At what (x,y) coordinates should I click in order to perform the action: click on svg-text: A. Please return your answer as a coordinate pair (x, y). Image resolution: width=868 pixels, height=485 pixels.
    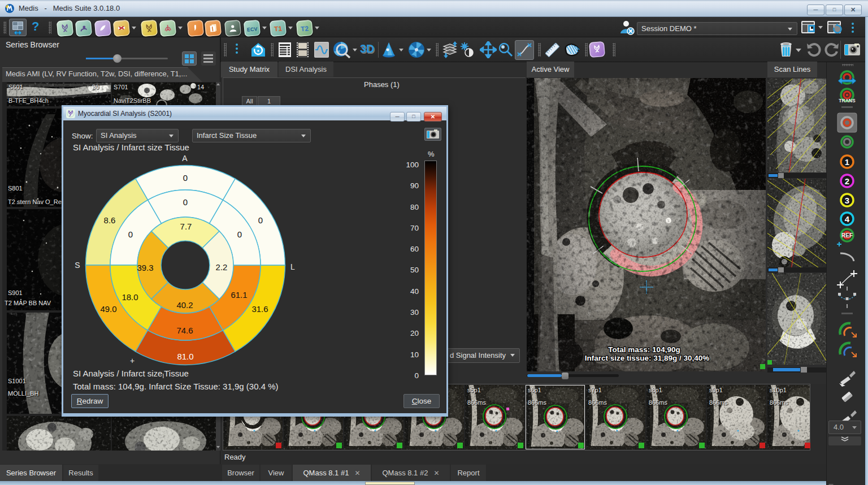
    Looking at the image, I should click on (185, 158).